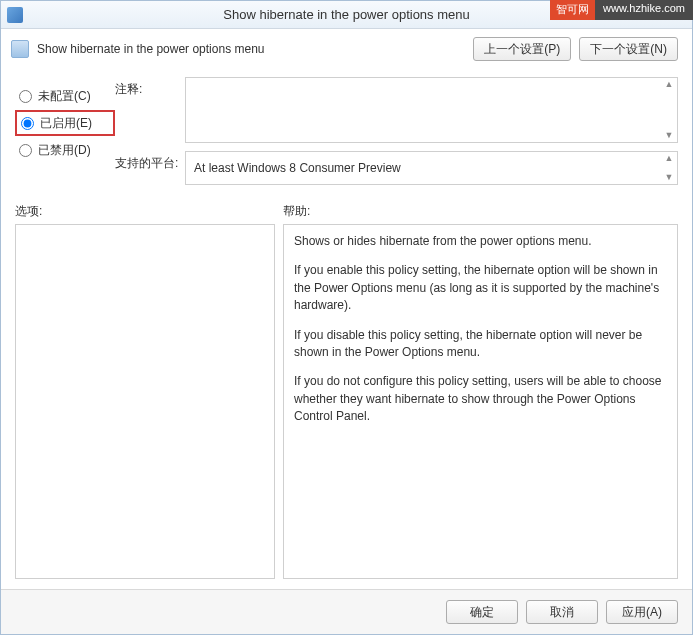 This screenshot has width=693, height=635. Describe the element at coordinates (480, 288) in the screenshot. I see `help-paragraph: If you enable this policy setting, the h…` at that location.